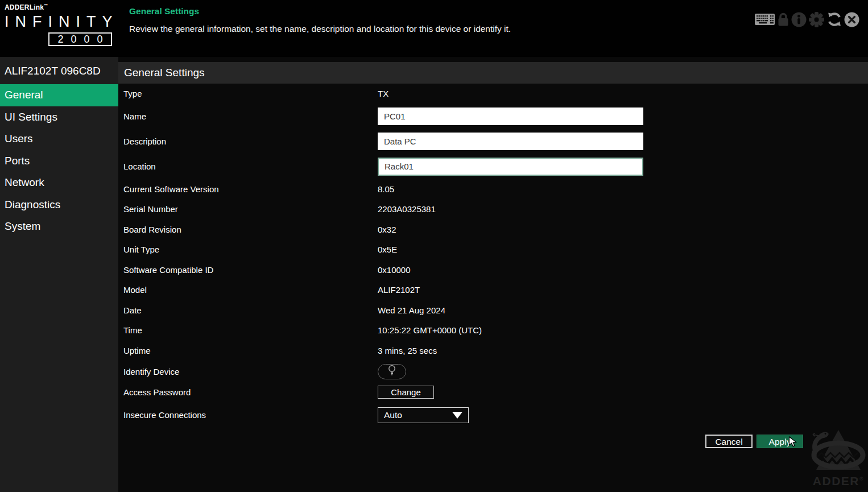  Describe the element at coordinates (493, 270) in the screenshot. I see `row-software-compatible-id: Software Compatible ID 0x10000` at that location.